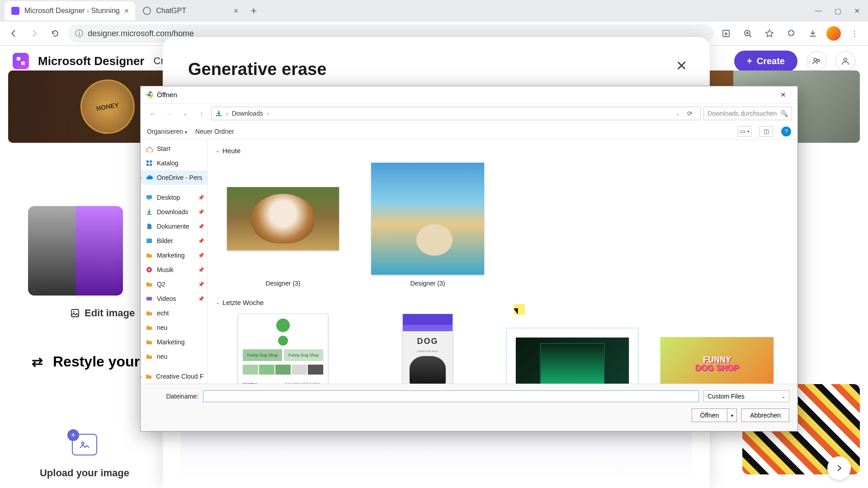 Image resolution: width=868 pixels, height=488 pixels. I want to click on next-arrow-button, so click(839, 468).